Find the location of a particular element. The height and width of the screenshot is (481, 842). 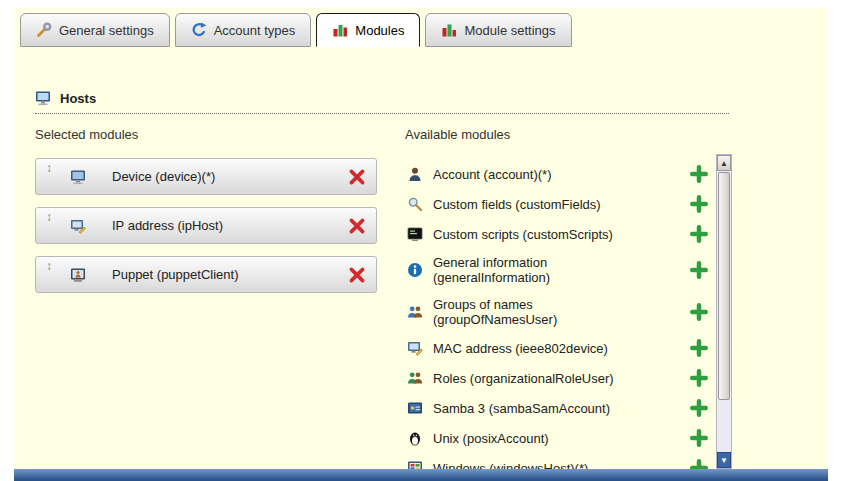

available-module-row: Unix (posixAccount) is located at coordinates (560, 438).